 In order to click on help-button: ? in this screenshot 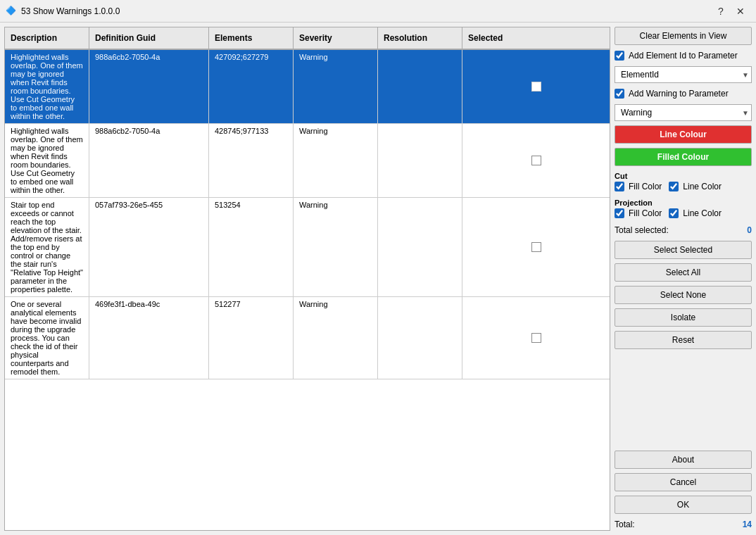, I will do `click(721, 11)`.